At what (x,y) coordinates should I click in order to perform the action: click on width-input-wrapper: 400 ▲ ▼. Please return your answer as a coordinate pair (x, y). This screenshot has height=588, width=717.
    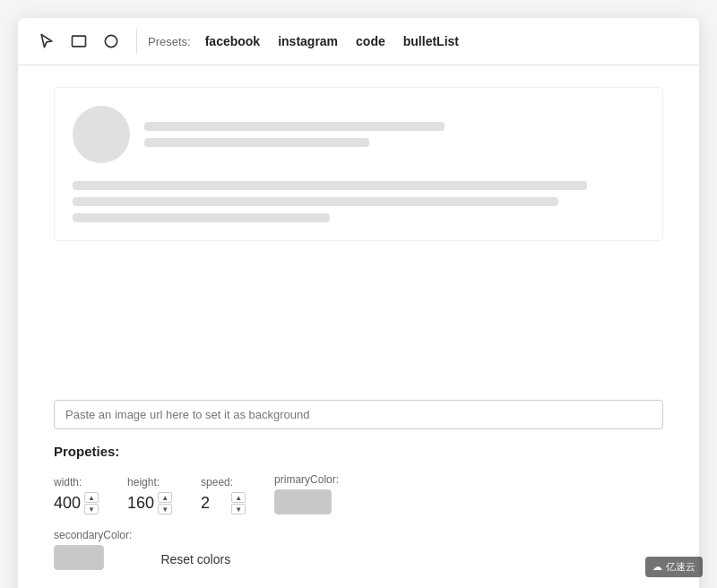
    Looking at the image, I should click on (76, 504).